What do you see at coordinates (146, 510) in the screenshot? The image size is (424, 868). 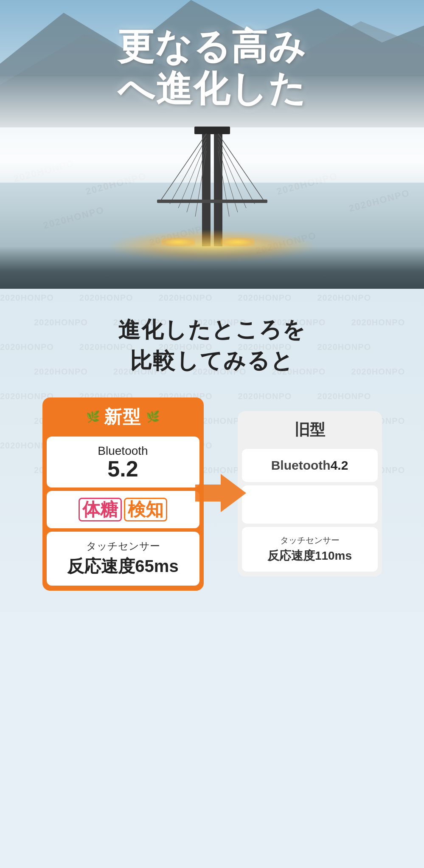 I see `sugar-text-part2: 検知` at bounding box center [146, 510].